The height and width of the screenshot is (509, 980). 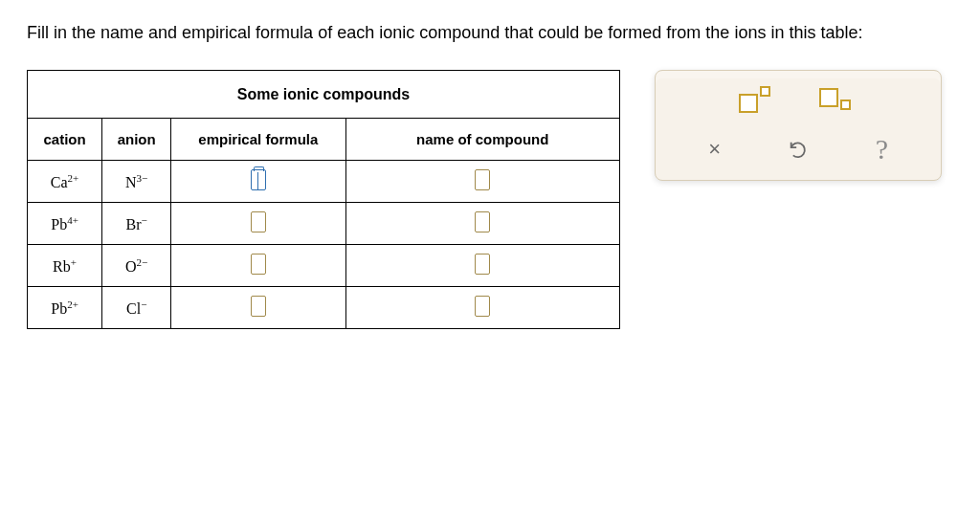 I want to click on superscript-button, so click(x=758, y=100).